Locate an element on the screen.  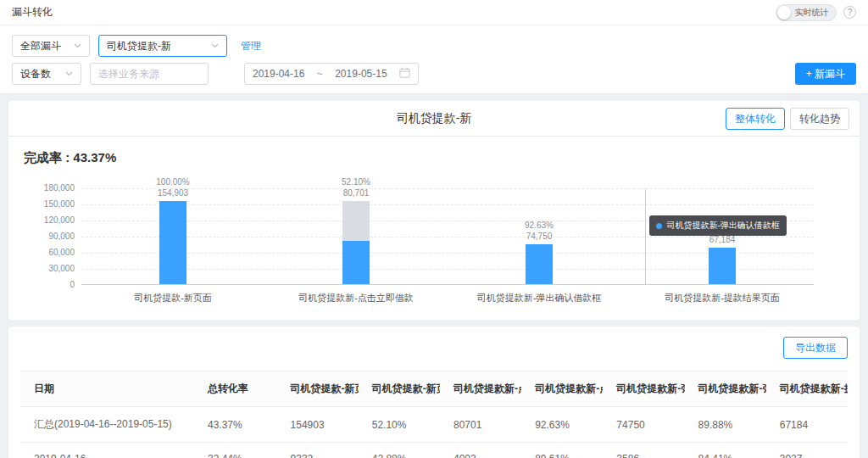
chart-tooltip: 司机贷提款新-弹出确认借款框 is located at coordinates (717, 226).